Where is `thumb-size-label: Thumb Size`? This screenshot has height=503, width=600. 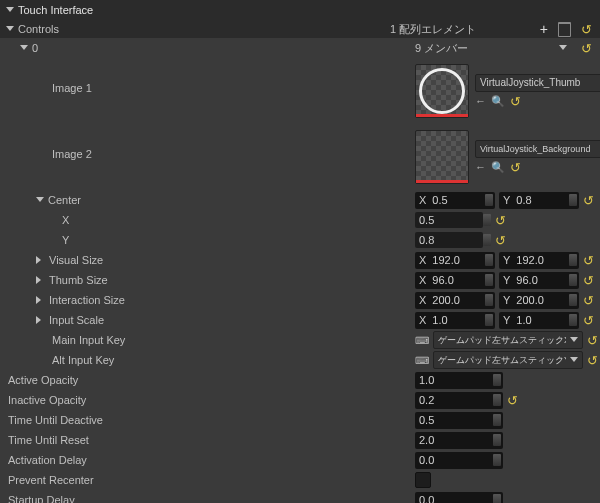
thumb-size-label: Thumb Size is located at coordinates (78, 280).